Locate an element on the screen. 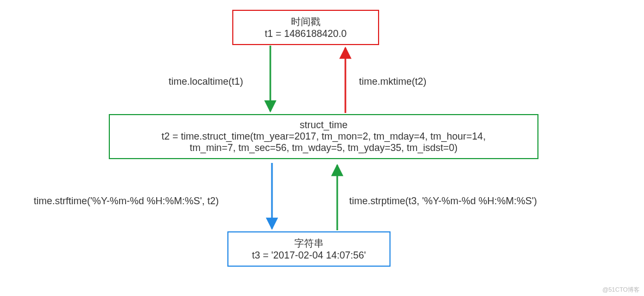 The width and height of the screenshot is (644, 296). box-struct-time: struct_time t2 = time.struct_time(tm_yea… is located at coordinates (324, 137).